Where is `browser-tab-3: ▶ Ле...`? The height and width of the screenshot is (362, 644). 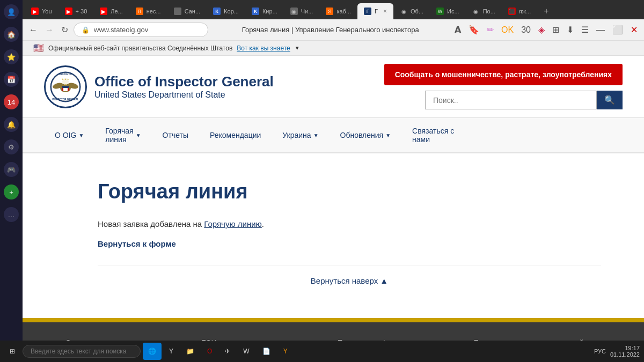
browser-tab-3: ▶ Ле... is located at coordinates (112, 11).